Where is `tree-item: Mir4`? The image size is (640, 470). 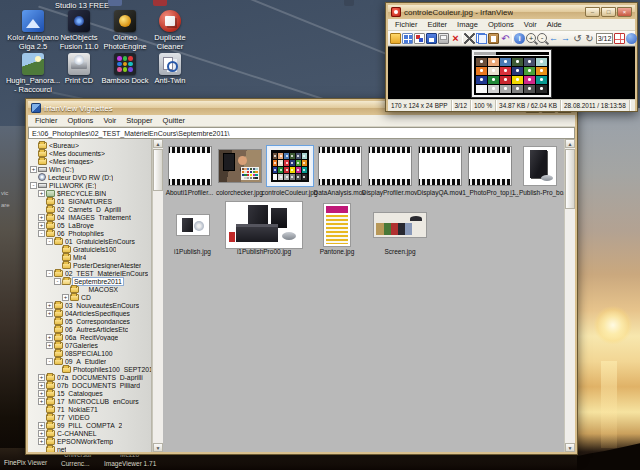 tree-item: Mir4 is located at coordinates (90, 257).